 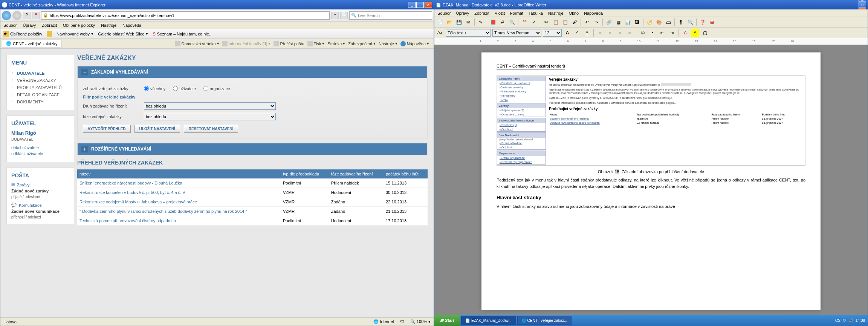 What do you see at coordinates (521, 158) in the screenshot?
I see `ds-box-link: • Detail organizace` at bounding box center [521, 158].